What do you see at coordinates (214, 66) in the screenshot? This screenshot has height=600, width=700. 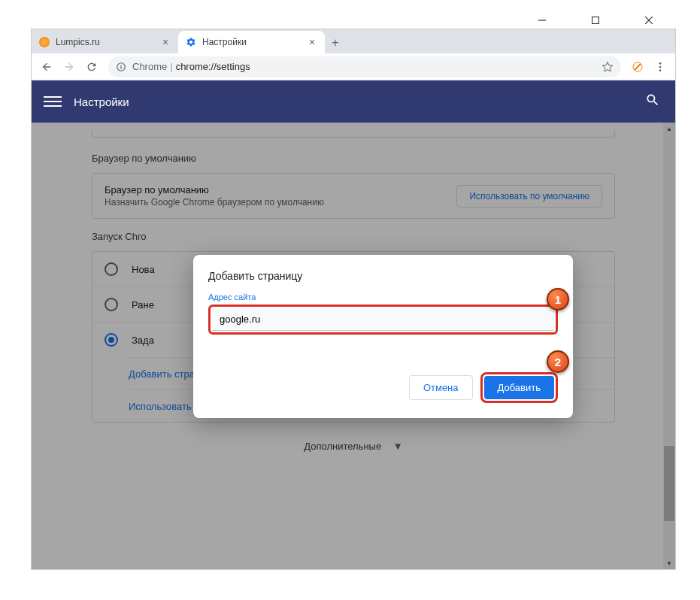 I see `omnibox-path: chrome://settings` at bounding box center [214, 66].